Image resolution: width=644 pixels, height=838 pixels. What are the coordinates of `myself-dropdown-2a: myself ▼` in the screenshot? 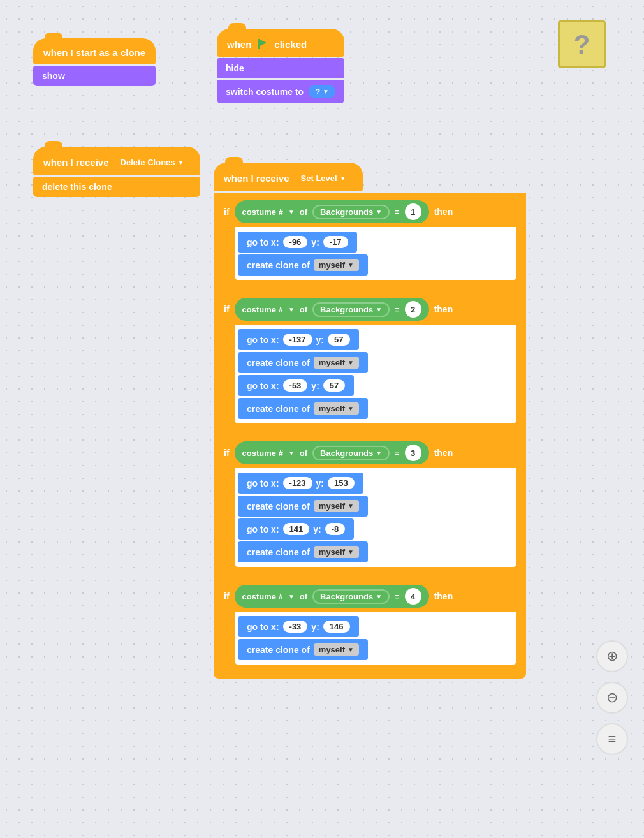 It's located at (337, 362).